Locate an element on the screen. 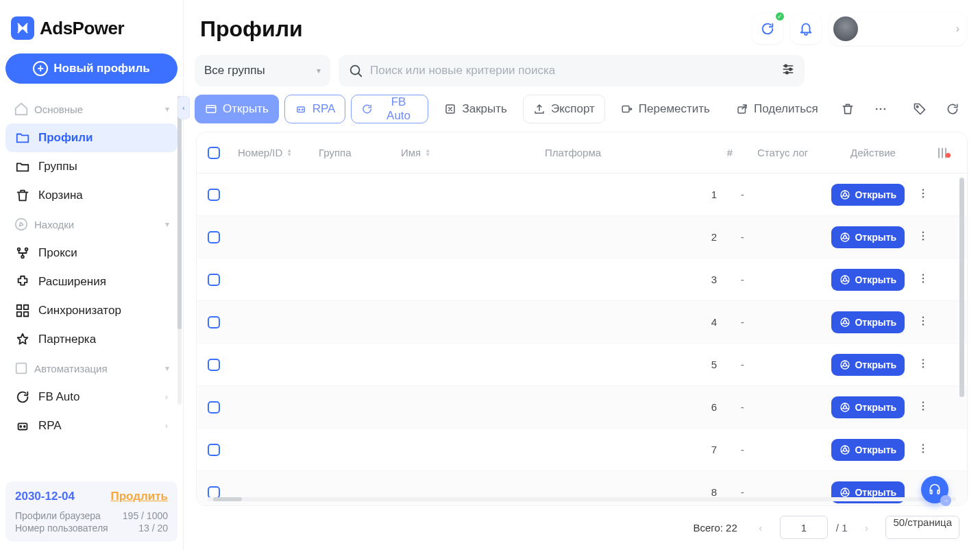  vertical-scrollbar-thumb is located at coordinates (962, 287).